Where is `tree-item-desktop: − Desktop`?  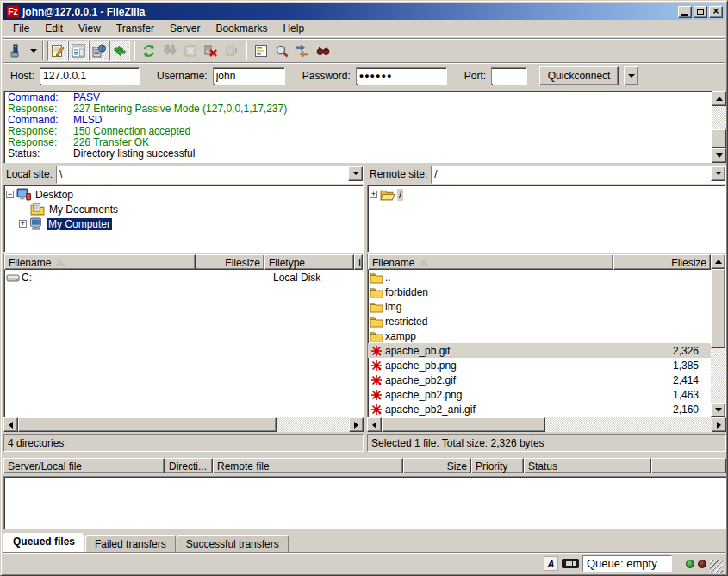 tree-item-desktop: − Desktop is located at coordinates (184, 195).